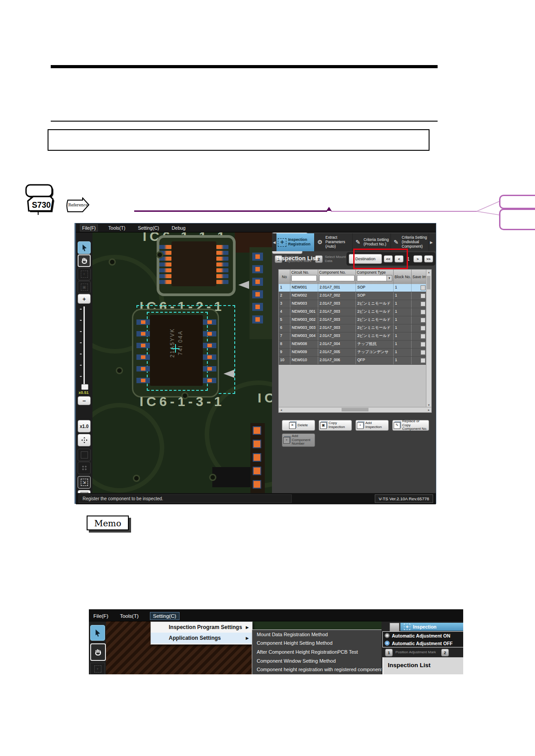 Image resolution: width=535 pixels, height=756 pixels. Describe the element at coordinates (355, 328) in the screenshot. I see `table-row: 6NEW003_0032.01A7_0032ピンミニモールド1` at that location.